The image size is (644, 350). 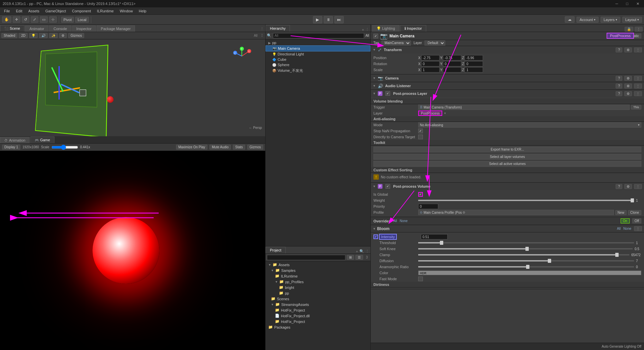 I want to click on scale-y-field, so click(x=452, y=70).